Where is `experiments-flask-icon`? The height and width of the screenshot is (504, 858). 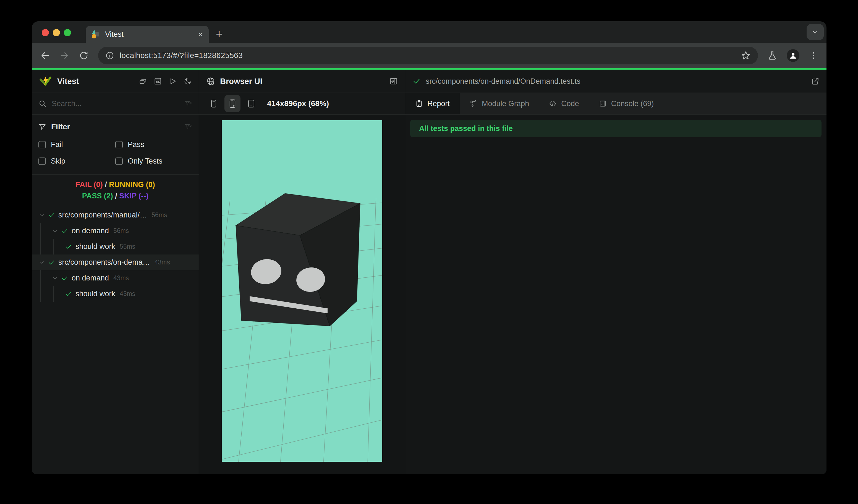 experiments-flask-icon is located at coordinates (772, 56).